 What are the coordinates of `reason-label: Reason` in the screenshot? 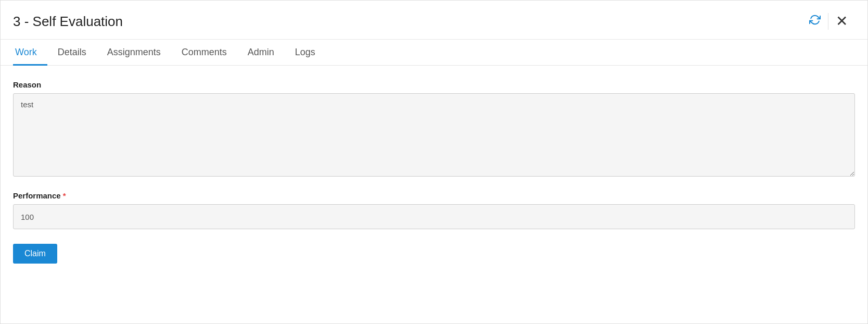 It's located at (434, 84).